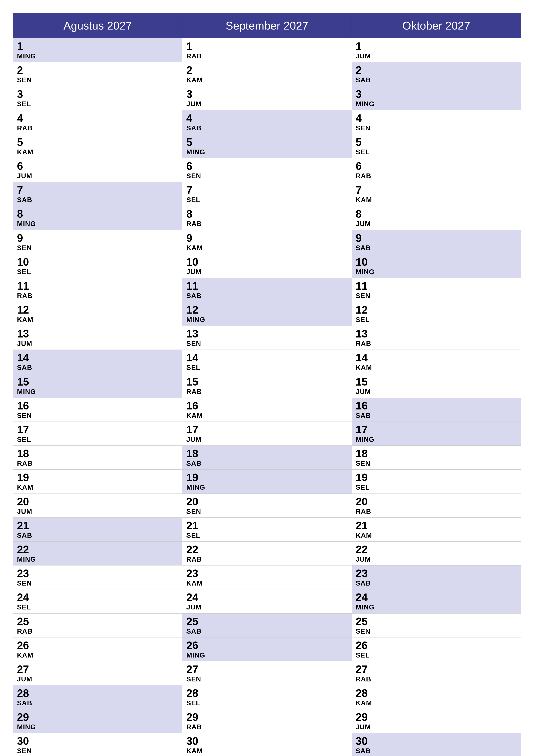 This screenshot has height=756, width=534. Describe the element at coordinates (436, 625) in the screenshot. I see `day-cell: 25 SEN` at that location.